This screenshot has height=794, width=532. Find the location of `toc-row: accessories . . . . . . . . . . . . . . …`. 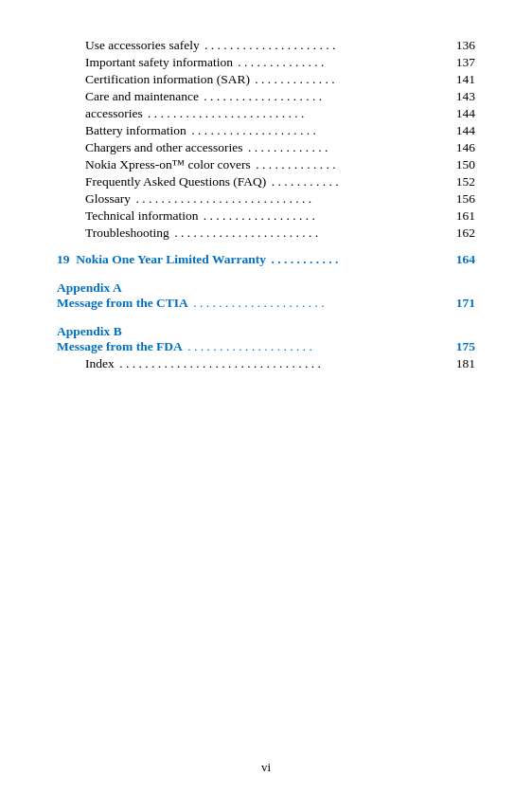

toc-row: accessories . . . . . . . . . . . . . . … is located at coordinates (266, 114).